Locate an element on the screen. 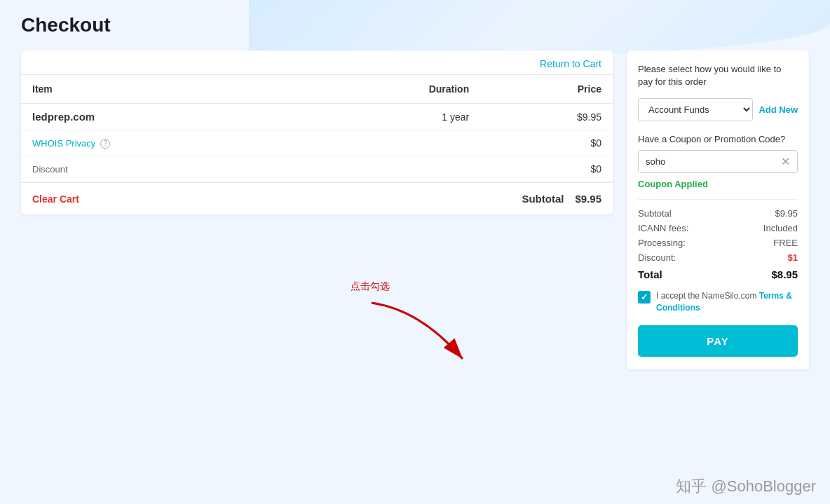 The height and width of the screenshot is (504, 830). help-icon: ? is located at coordinates (105, 144).